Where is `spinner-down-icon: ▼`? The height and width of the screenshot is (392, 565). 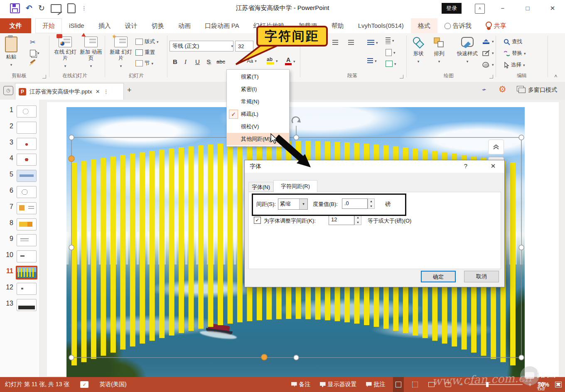
spinner-down-icon: ▼ is located at coordinates (358, 223).